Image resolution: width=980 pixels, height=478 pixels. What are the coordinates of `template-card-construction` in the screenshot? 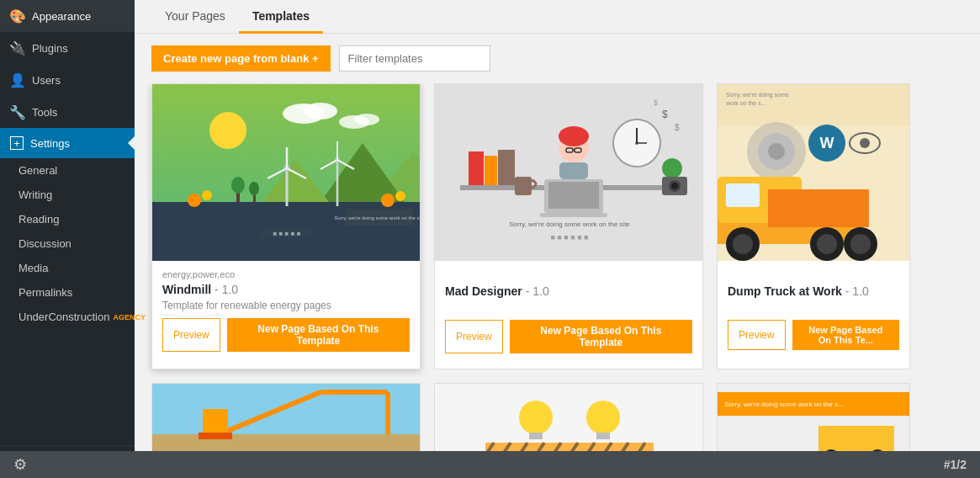 It's located at (569, 421).